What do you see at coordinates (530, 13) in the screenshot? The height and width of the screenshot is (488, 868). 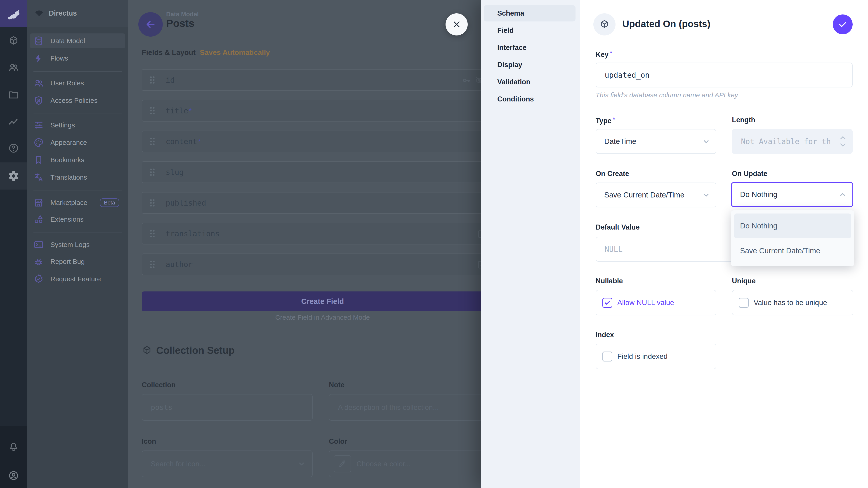 I see `tab-schema: Schema` at bounding box center [530, 13].